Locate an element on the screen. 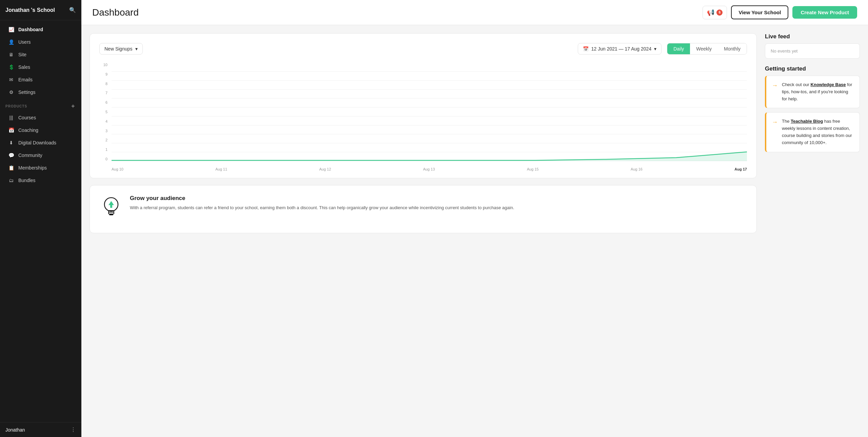 Image resolution: width=868 pixels, height=437 pixels. bundles-icon: 🗂 is located at coordinates (11, 180).